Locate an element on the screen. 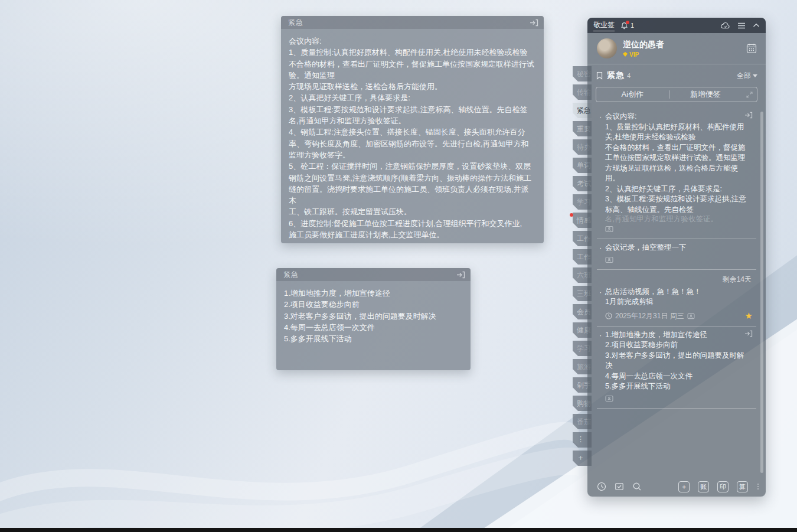  note-item-video: 剩余14天 · 总店活动视频，急！急！急！ 1月前完成剪辑 2025年12月31… is located at coordinates (677, 298).